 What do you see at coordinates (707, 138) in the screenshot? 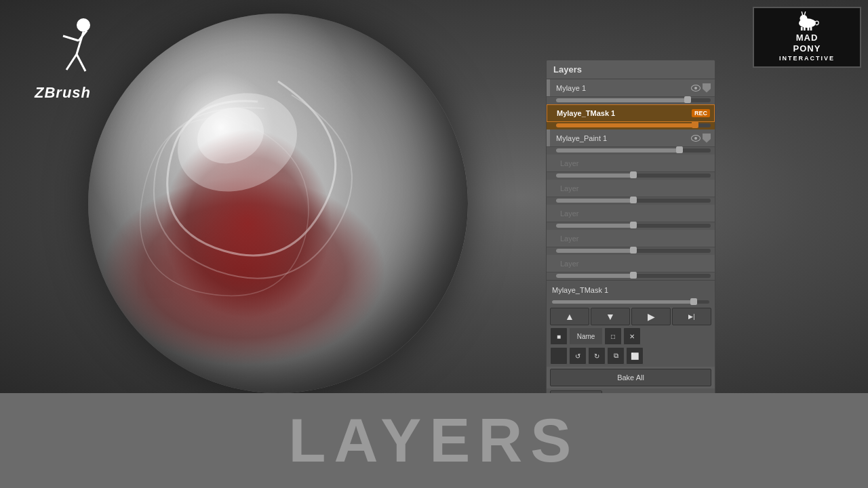
I see `shield-icon-paint` at bounding box center [707, 138].